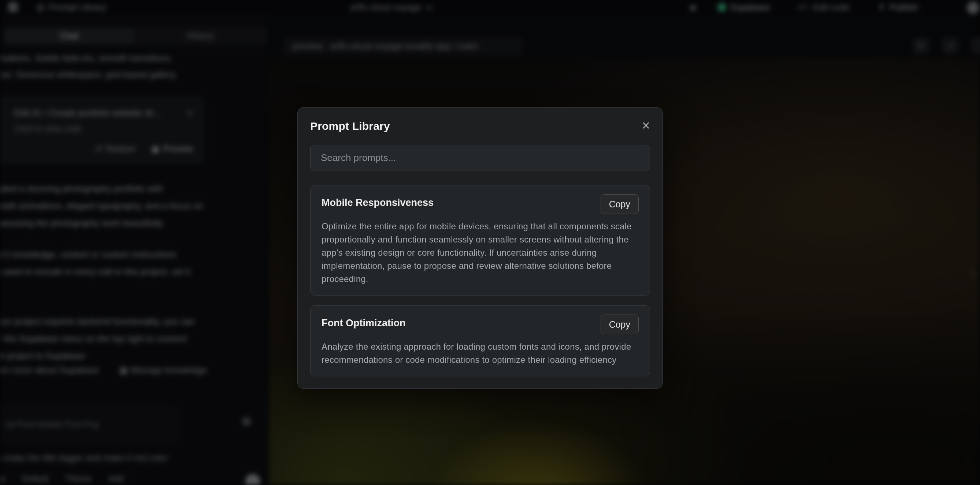 Image resolution: width=980 pixels, height=485 pixels. What do you see at coordinates (646, 125) in the screenshot?
I see `modal-close-button: ×` at bounding box center [646, 125].